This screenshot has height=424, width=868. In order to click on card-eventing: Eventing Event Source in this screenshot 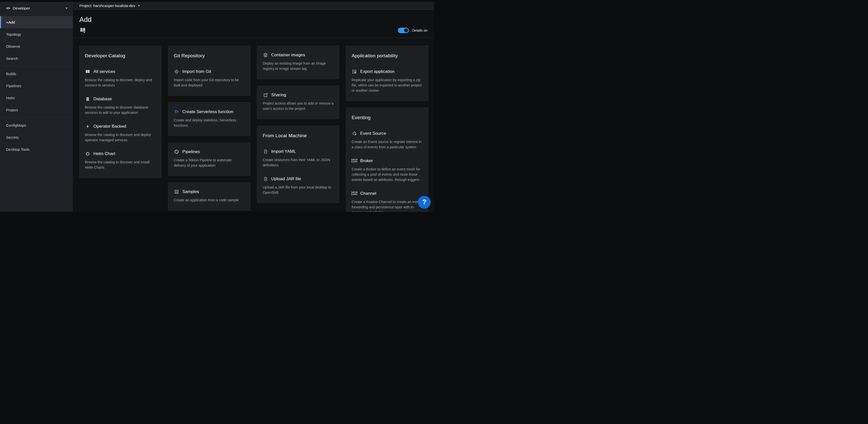, I will do `click(387, 160)`.